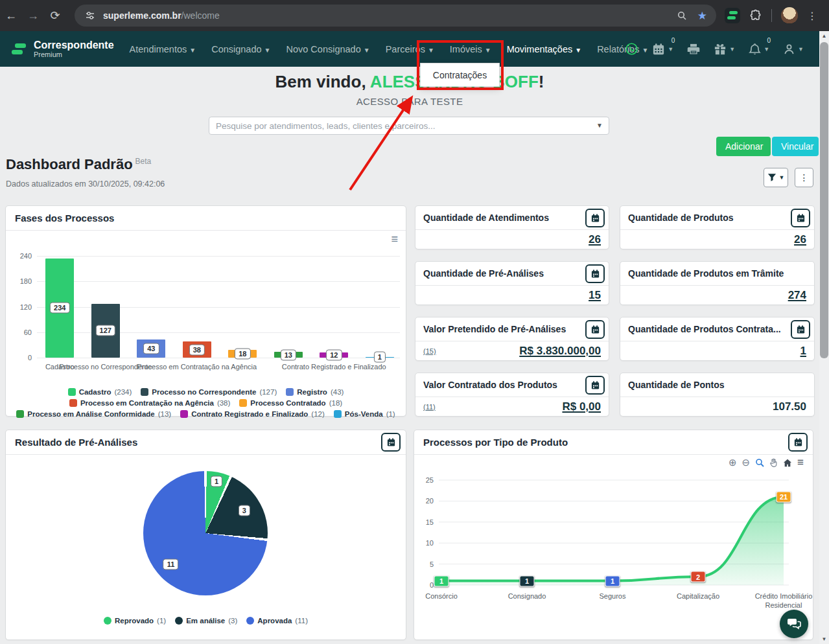  I want to click on legend-item: Registro (43), so click(315, 392).